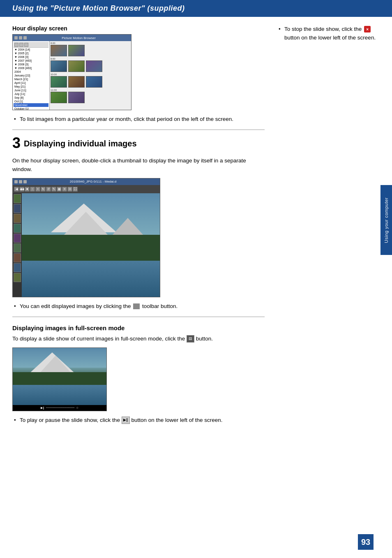  I want to click on mountain-left, so click(86, 224).